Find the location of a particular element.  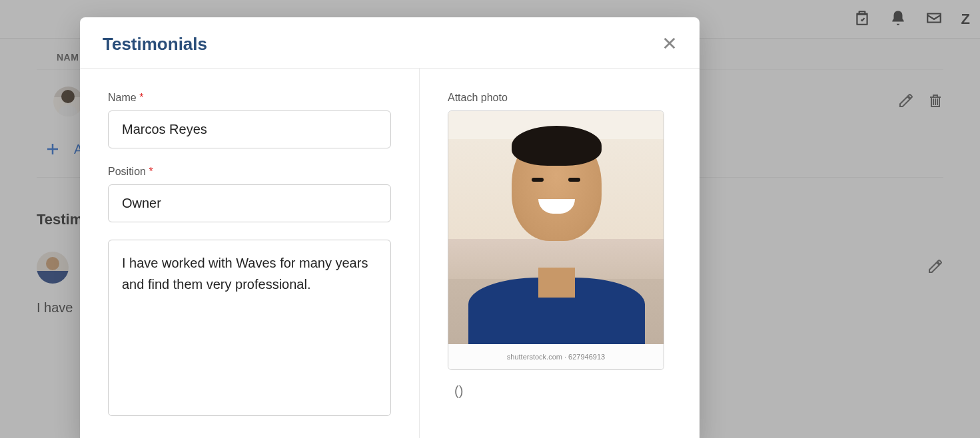

photo-preview: shutterstock.com · 627946913 is located at coordinates (556, 240).